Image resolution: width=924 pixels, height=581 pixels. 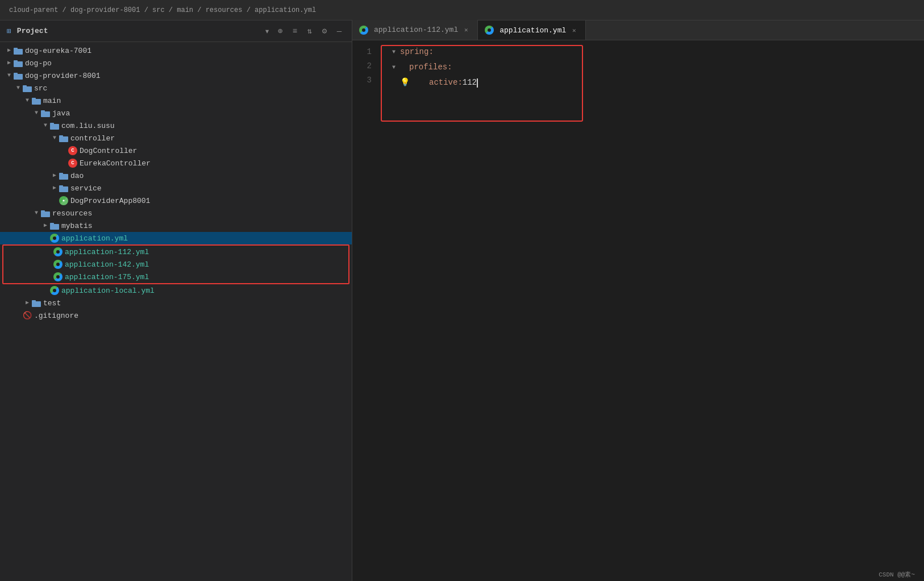 What do you see at coordinates (9, 51) in the screenshot?
I see `tree-arrow-dog-eureka-7001: ▶` at bounding box center [9, 51].